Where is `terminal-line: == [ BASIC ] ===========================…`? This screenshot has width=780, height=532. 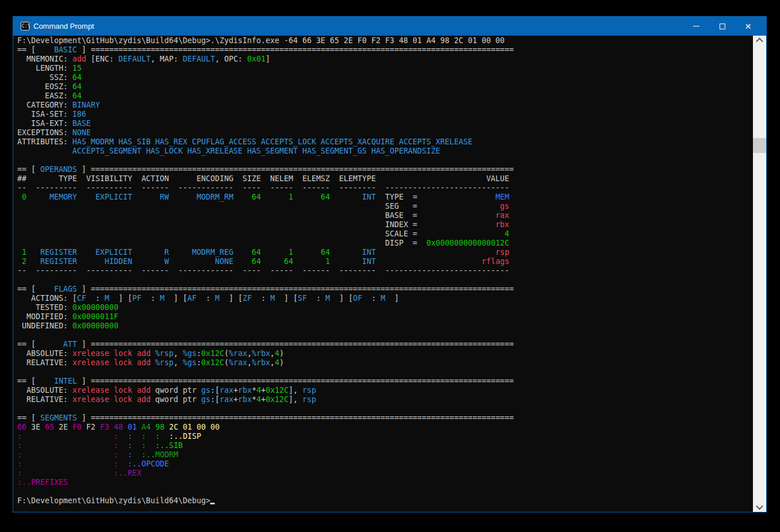 terminal-line: == [ BASIC ] ===========================… is located at coordinates (385, 50).